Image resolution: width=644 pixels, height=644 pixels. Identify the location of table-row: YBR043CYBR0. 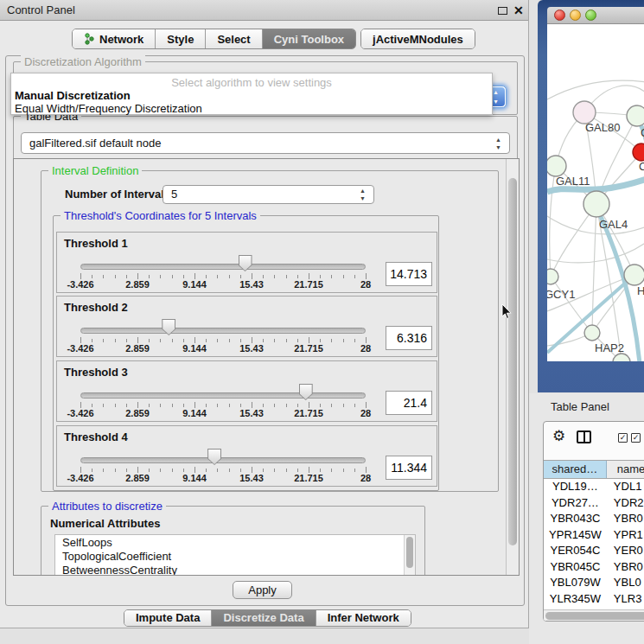
(594, 519).